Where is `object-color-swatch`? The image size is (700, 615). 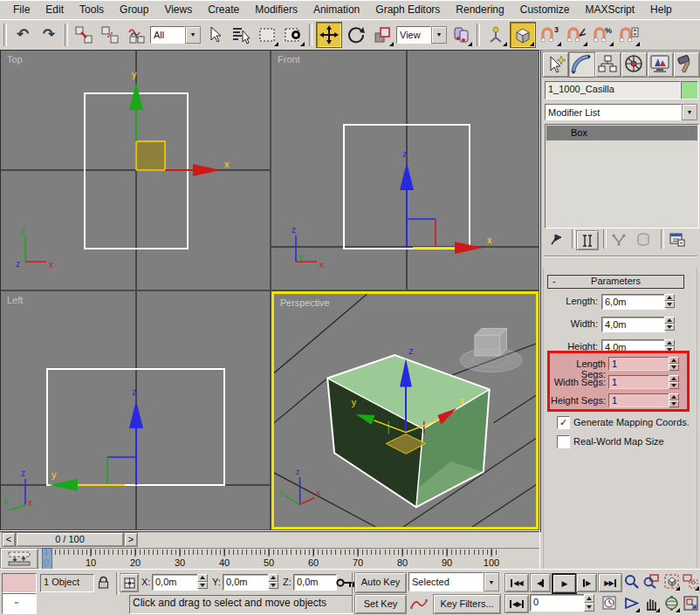
object-color-swatch is located at coordinates (690, 91).